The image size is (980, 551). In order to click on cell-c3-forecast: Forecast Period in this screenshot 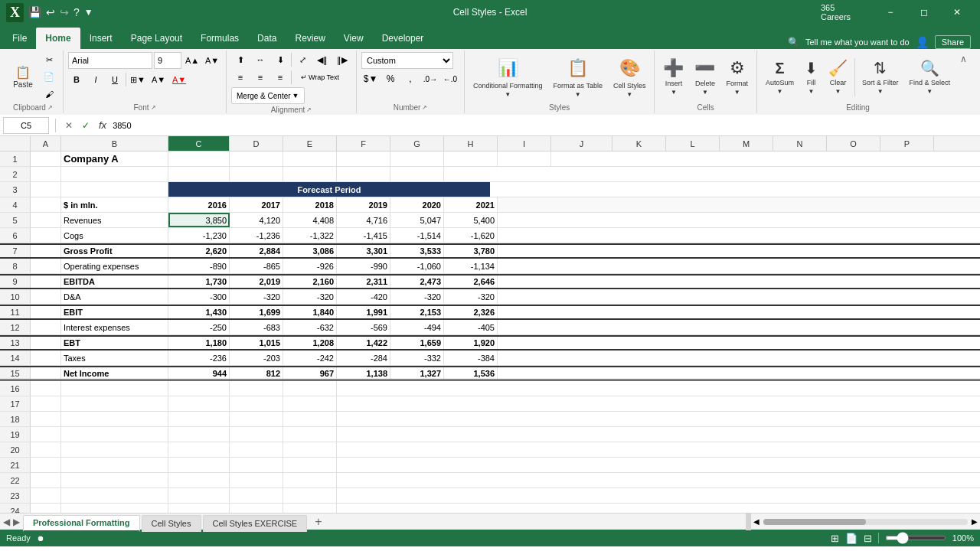, I will do `click(329, 190)`.